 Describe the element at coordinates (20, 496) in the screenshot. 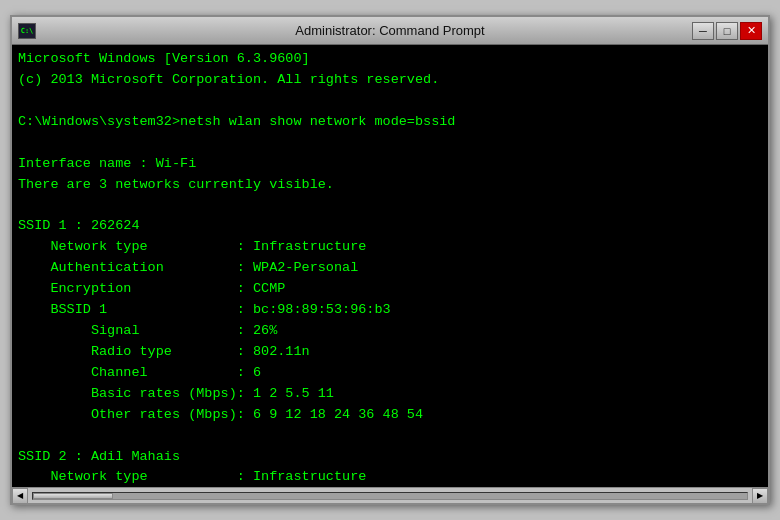

I see `scroll-left-button: ◀` at that location.